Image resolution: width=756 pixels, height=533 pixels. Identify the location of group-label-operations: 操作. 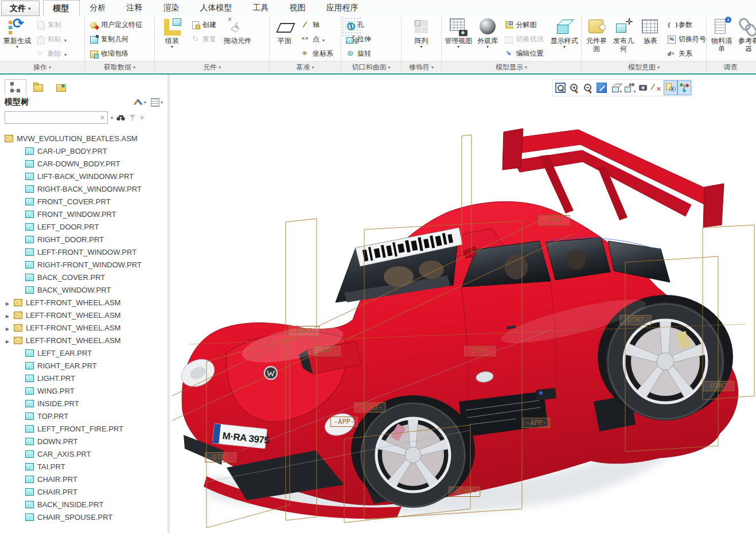
(42, 67).